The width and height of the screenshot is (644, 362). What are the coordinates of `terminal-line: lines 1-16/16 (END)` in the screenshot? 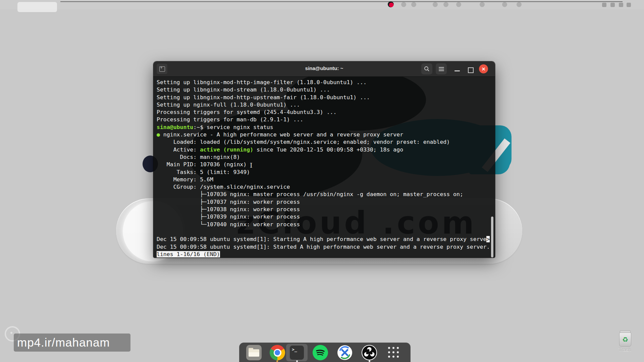 It's located at (323, 254).